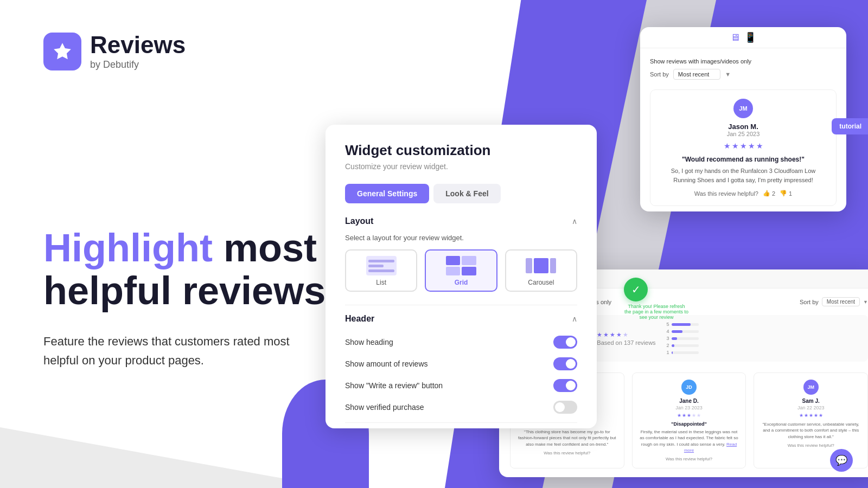 The height and width of the screenshot is (488, 868). I want to click on mini-review-body-2: Firstly, the material used in these legg…, so click(689, 441).